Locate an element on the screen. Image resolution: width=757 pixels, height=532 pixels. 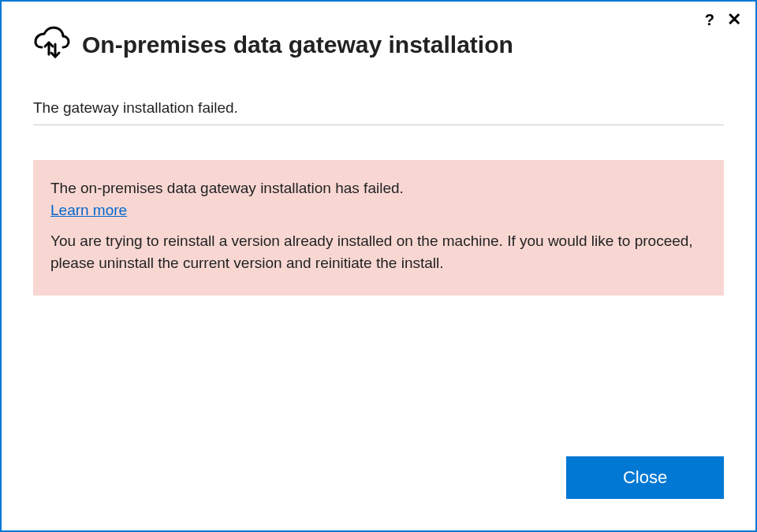
cloud-icon is located at coordinates (52, 45).